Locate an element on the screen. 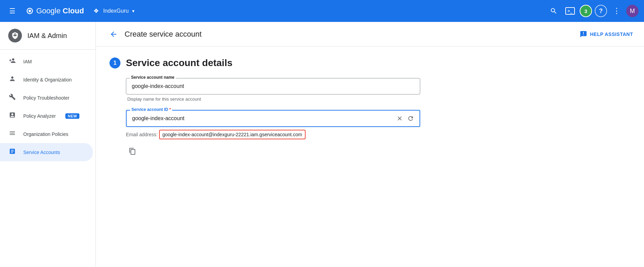 This screenshot has width=644, height=267. service-accounts-icon is located at coordinates (12, 152).